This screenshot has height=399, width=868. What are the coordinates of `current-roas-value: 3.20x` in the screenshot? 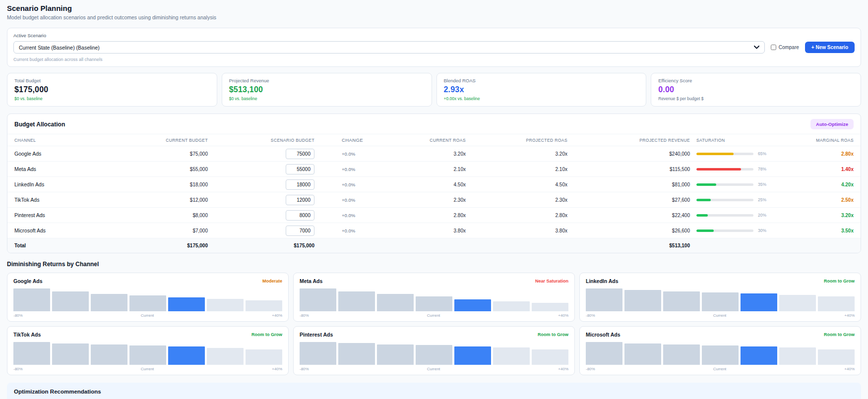 It's located at (428, 154).